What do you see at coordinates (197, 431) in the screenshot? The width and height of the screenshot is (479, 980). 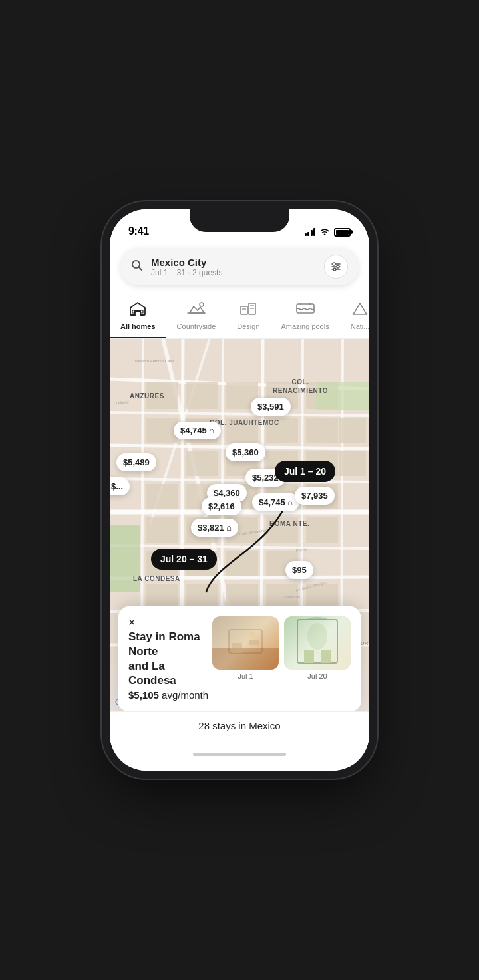 I see `price-pin-4745a: $4,745 ⌂` at bounding box center [197, 431].